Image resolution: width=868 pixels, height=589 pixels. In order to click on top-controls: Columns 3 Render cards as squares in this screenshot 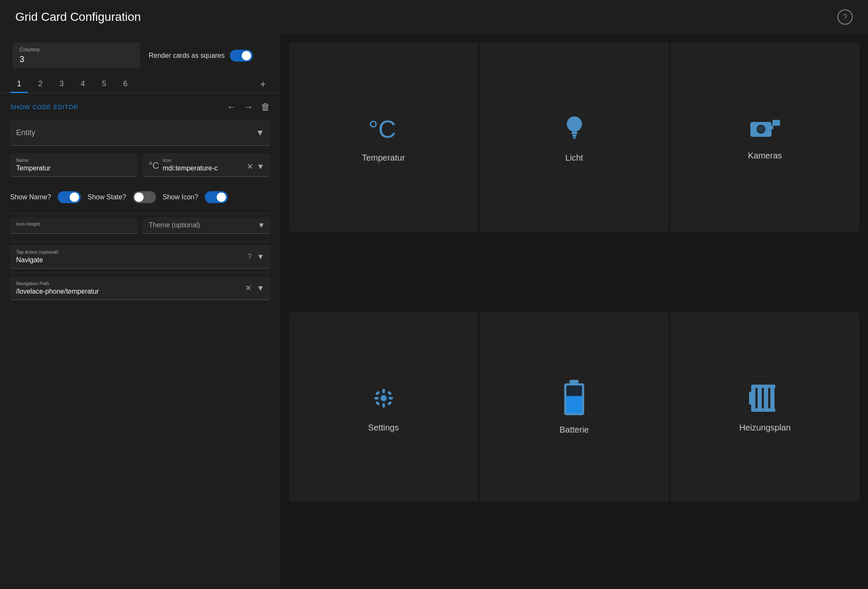, I will do `click(140, 54)`.